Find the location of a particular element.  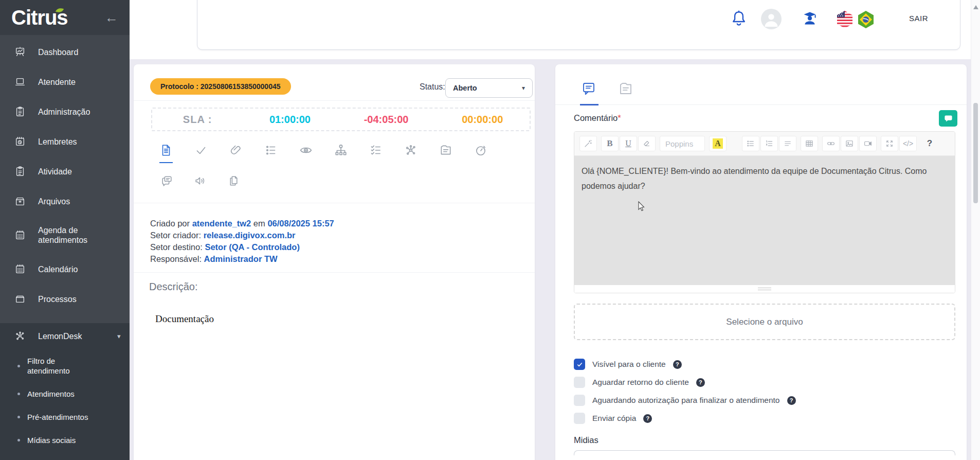

dashboard-icon is located at coordinates (20, 52).